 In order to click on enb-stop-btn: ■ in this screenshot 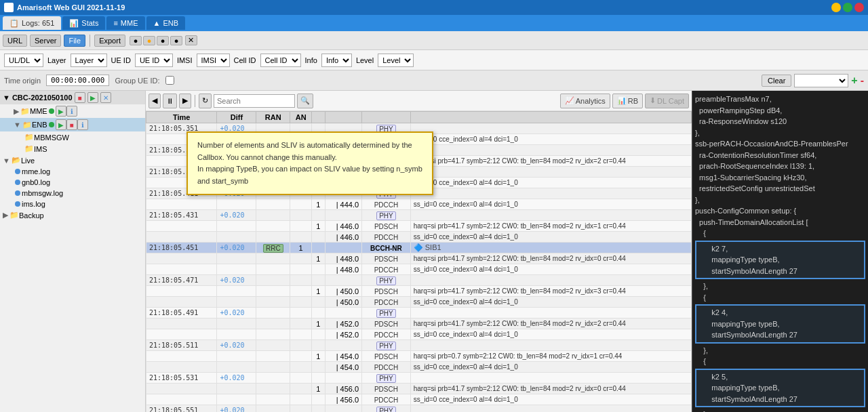, I will do `click(72, 125)`.